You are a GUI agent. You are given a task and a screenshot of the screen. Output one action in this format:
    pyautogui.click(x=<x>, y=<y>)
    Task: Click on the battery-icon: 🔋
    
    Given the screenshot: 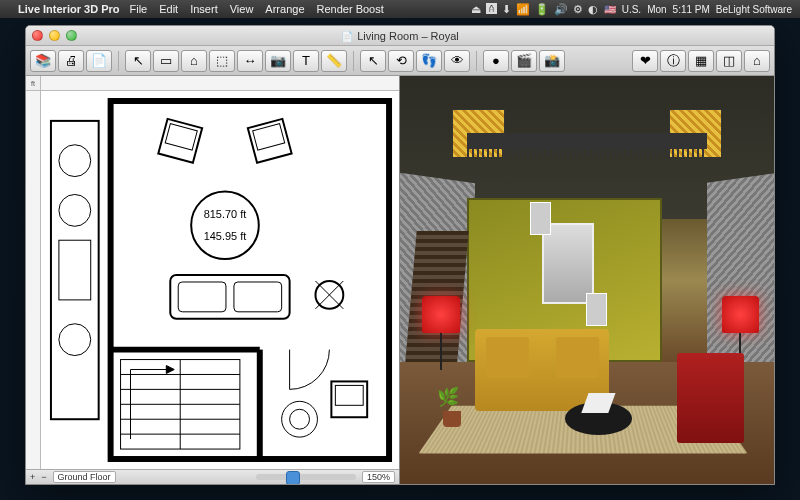 What is the action you would take?
    pyautogui.click(x=542, y=10)
    